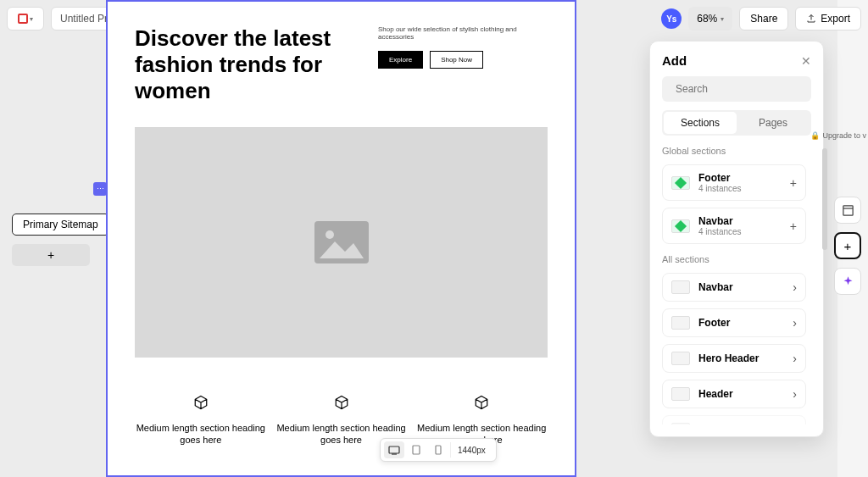 The height and width of the screenshot is (477, 868). I want to click on global-section-navbar: Navbar4 instances +, so click(734, 225).